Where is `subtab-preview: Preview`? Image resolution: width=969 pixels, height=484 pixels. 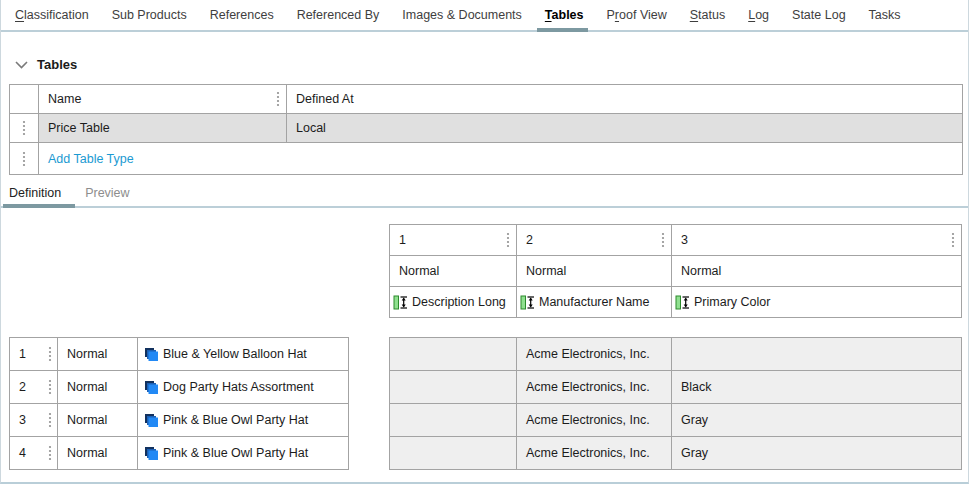 subtab-preview: Preview is located at coordinates (107, 193).